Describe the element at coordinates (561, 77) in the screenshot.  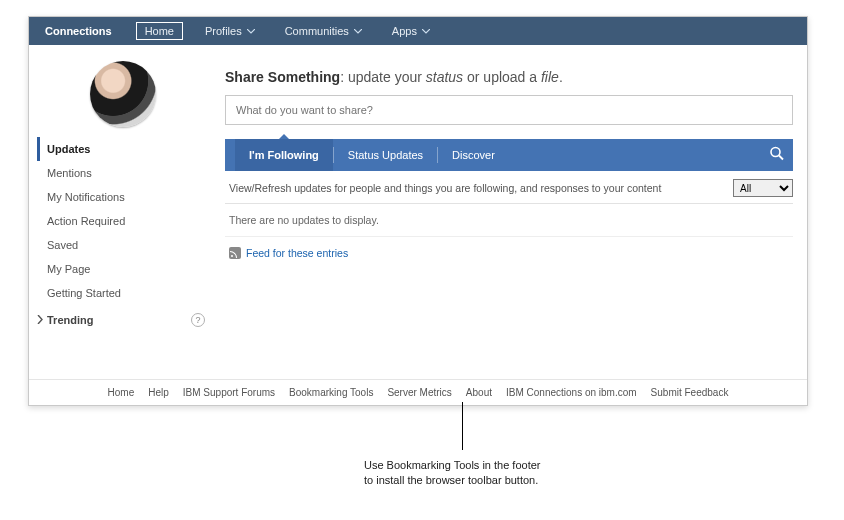
I see `share-suffix: .` at that location.